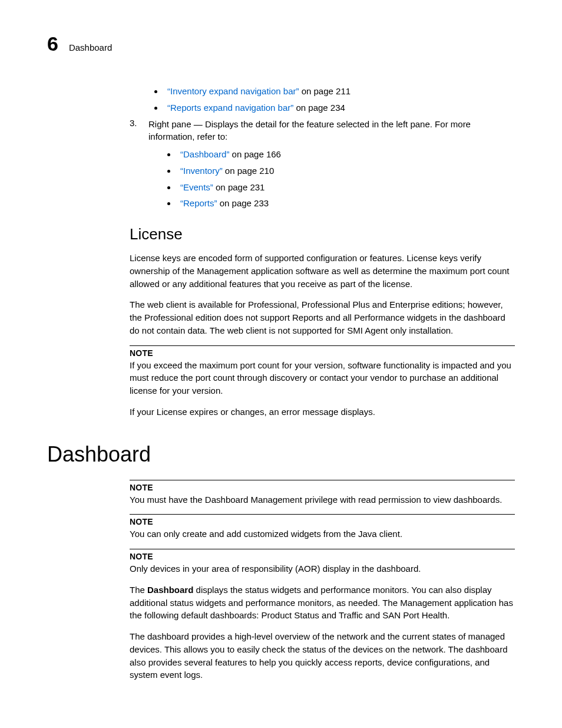 The width and height of the screenshot is (562, 728). Describe the element at coordinates (346, 203) in the screenshot. I see `list-item: “Reports” on page 233` at that location.